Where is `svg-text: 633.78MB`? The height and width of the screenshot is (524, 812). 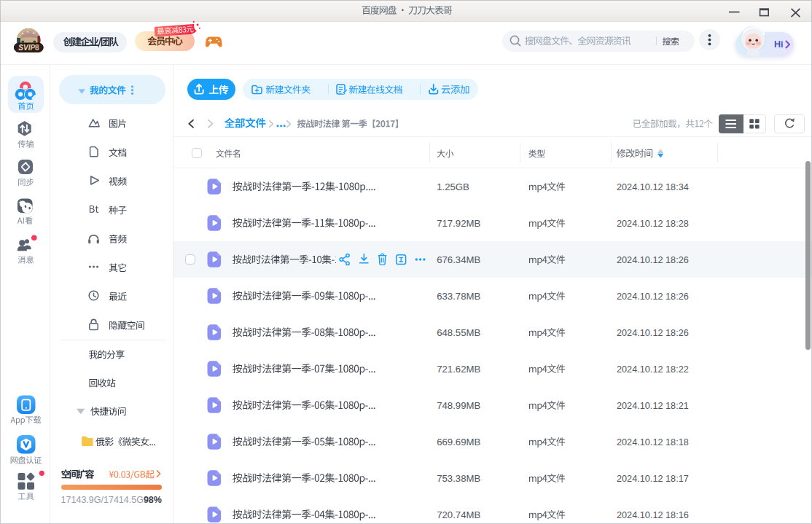
svg-text: 633.78MB is located at coordinates (458, 296).